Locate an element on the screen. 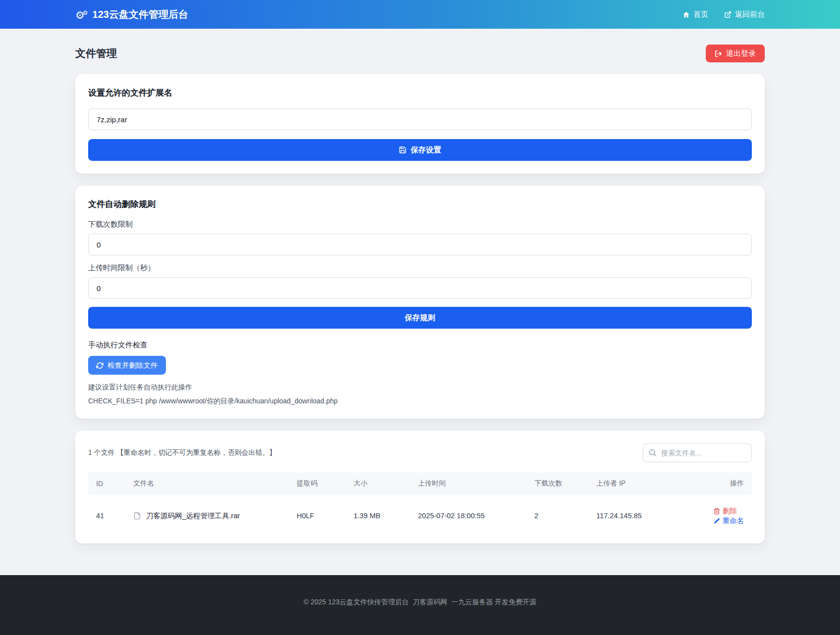 This screenshot has width=840, height=635. upload-time-label: 上传时间限制（秒） is located at coordinates (420, 268).